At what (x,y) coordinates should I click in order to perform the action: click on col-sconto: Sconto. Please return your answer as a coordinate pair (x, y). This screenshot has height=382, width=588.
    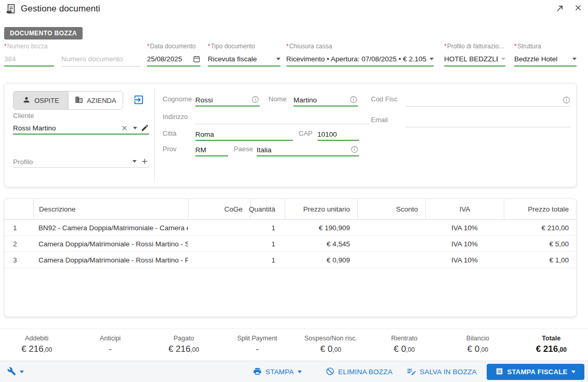
    Looking at the image, I should click on (392, 209).